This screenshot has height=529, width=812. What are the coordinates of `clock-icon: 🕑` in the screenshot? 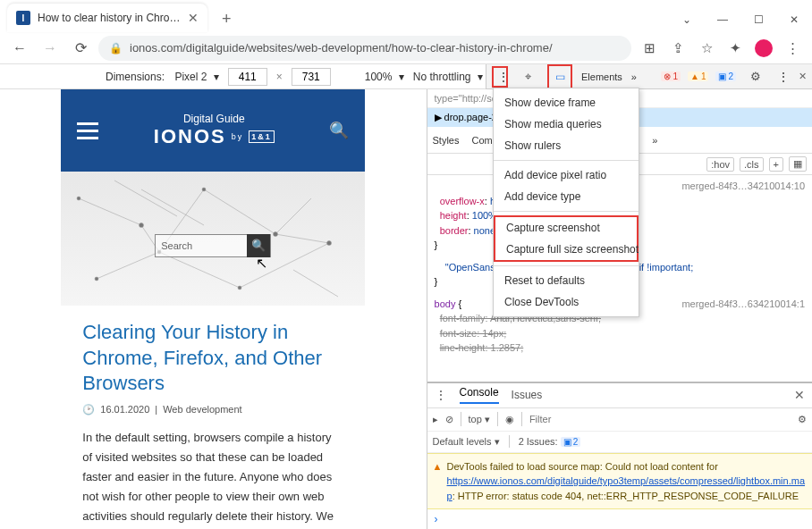 It's located at (89, 409).